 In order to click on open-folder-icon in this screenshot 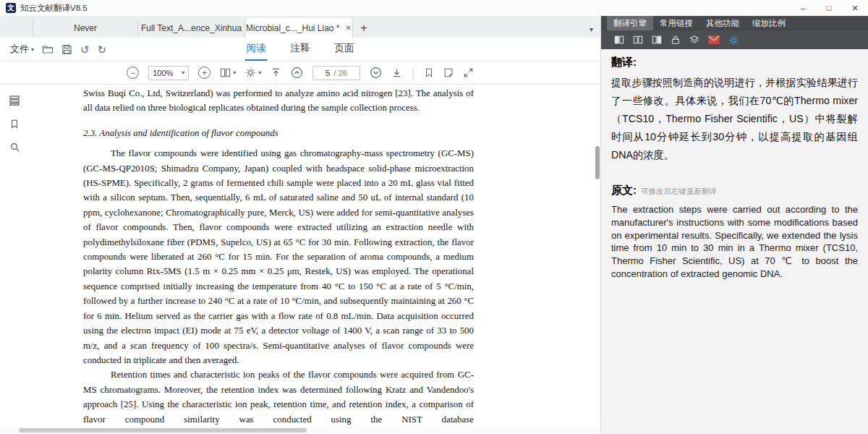, I will do `click(48, 49)`.